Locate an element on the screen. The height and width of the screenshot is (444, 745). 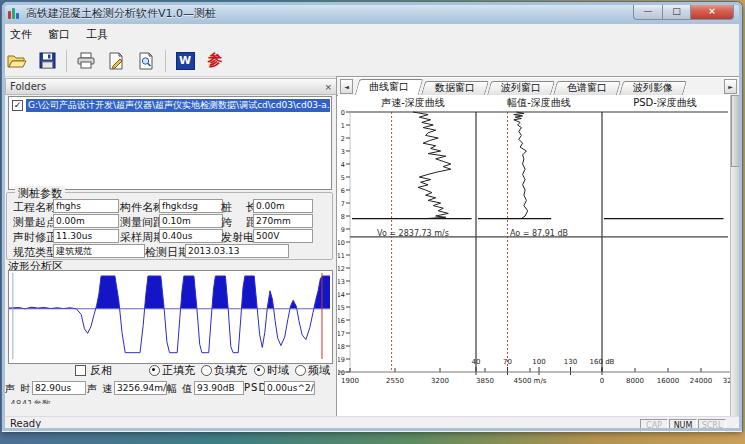
tab-label: 波列窗口 is located at coordinates (521, 88).